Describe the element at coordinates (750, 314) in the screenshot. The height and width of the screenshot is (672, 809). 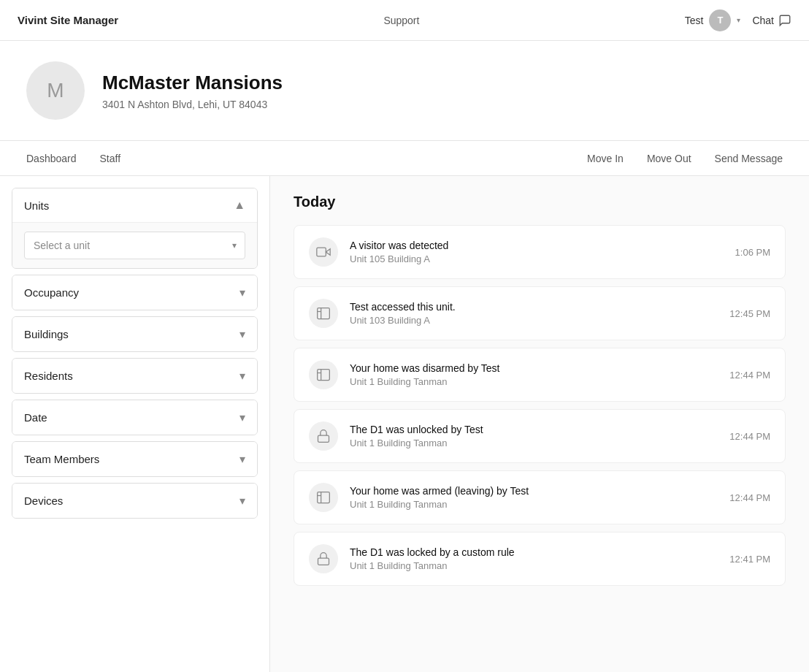
I see `activity-time: 12:45 PM` at that location.